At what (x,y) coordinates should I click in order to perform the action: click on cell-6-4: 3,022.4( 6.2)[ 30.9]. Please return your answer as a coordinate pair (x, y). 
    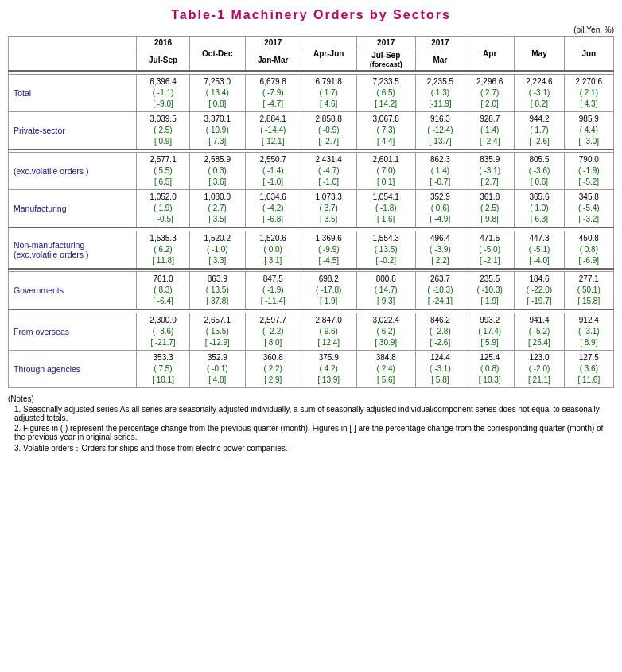
    Looking at the image, I should click on (386, 331).